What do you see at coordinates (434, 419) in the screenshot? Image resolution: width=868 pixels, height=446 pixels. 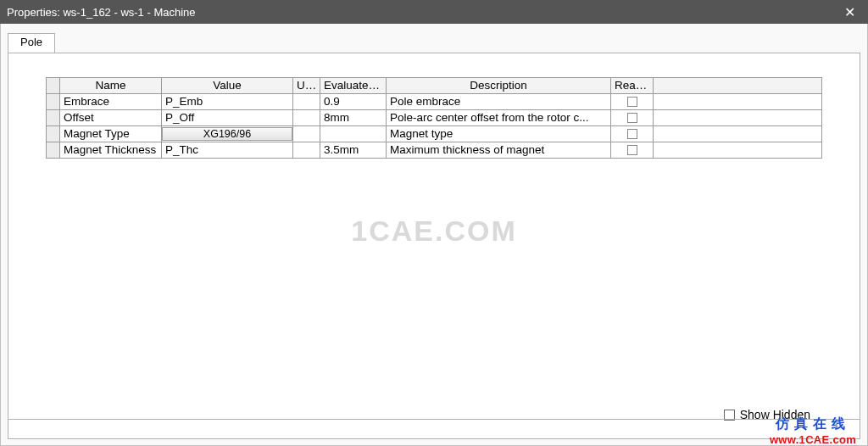 I see `separator-line` at bounding box center [434, 419].